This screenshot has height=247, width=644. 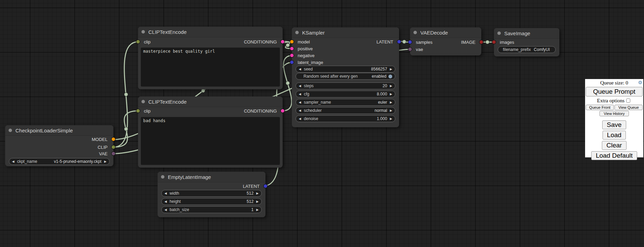 I want to click on slot-label: LATENT, so click(x=251, y=186).